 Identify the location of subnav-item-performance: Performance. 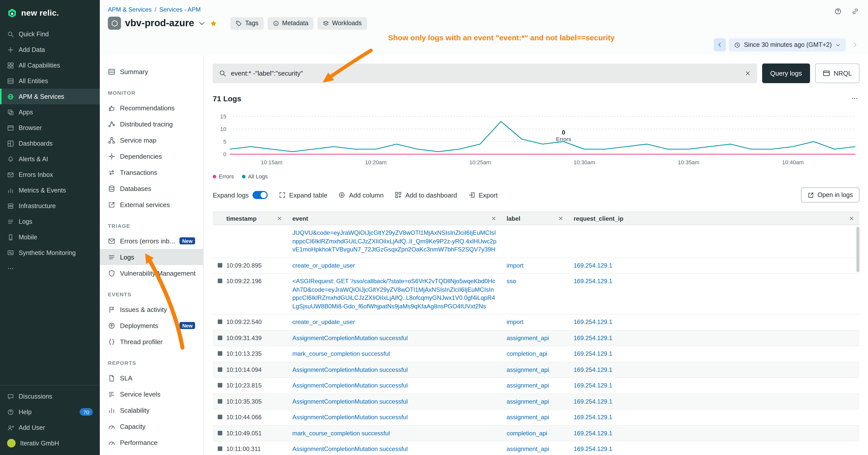
(152, 443).